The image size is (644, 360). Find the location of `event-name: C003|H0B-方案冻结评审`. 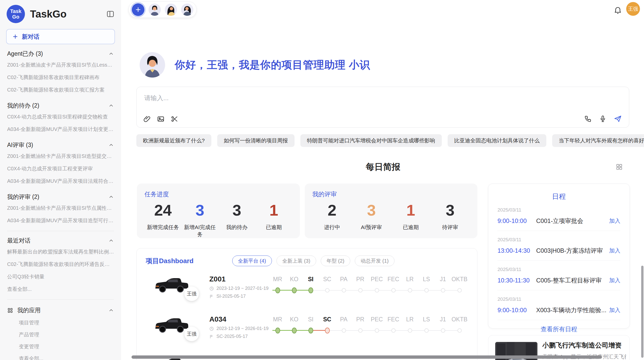

event-name: C003|H0B-方案冻结评审 is located at coordinates (573, 251).